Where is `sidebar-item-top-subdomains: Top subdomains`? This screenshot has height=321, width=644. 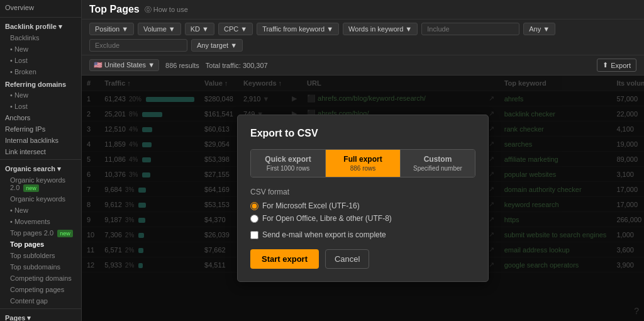
sidebar-item-top-subdomains: Top subdomains is located at coordinates (40, 267).